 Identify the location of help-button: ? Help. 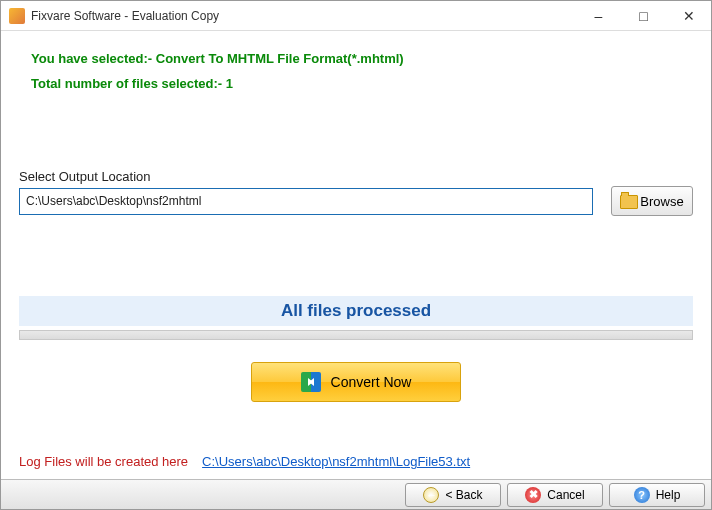
(657, 495).